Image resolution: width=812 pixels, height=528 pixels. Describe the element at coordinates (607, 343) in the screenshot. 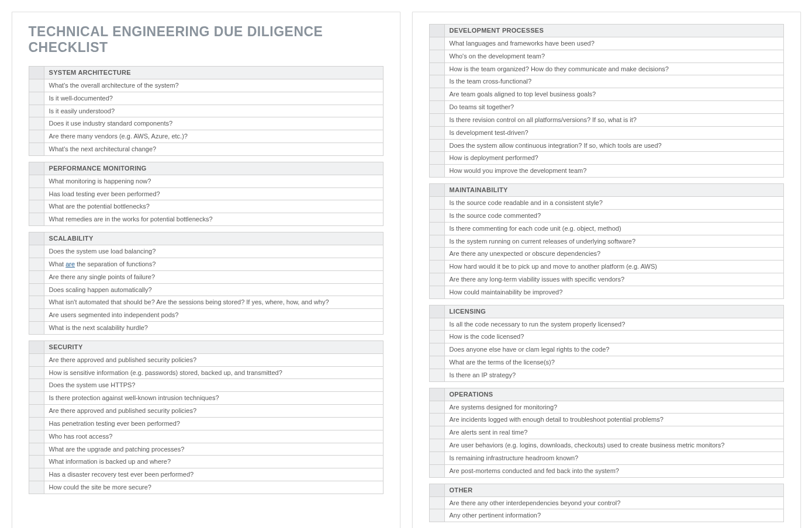

I see `checklist-section: LICENSINGIs all the code necessary to ru…` at that location.